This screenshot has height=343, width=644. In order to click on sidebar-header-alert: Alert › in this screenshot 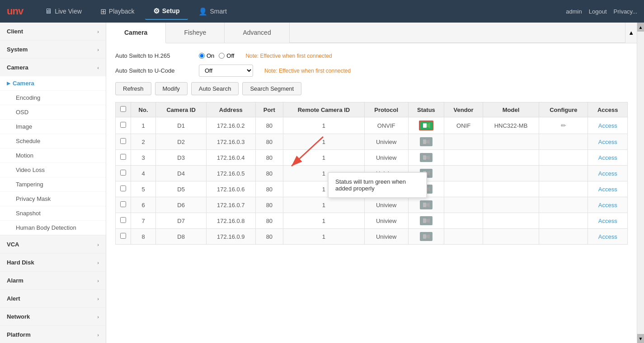, I will do `click(53, 299)`.